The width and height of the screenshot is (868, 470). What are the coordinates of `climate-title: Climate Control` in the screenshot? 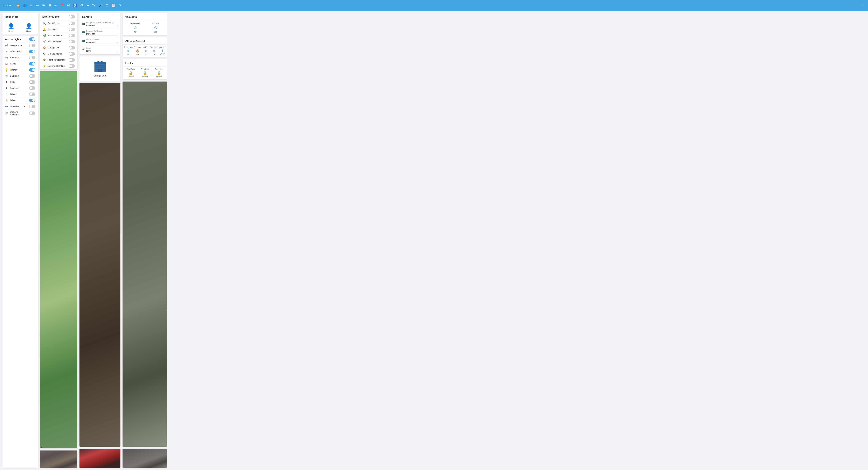 It's located at (145, 41).